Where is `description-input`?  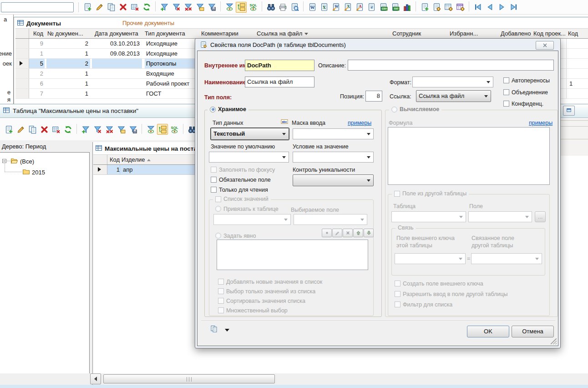
description-input is located at coordinates (451, 65).